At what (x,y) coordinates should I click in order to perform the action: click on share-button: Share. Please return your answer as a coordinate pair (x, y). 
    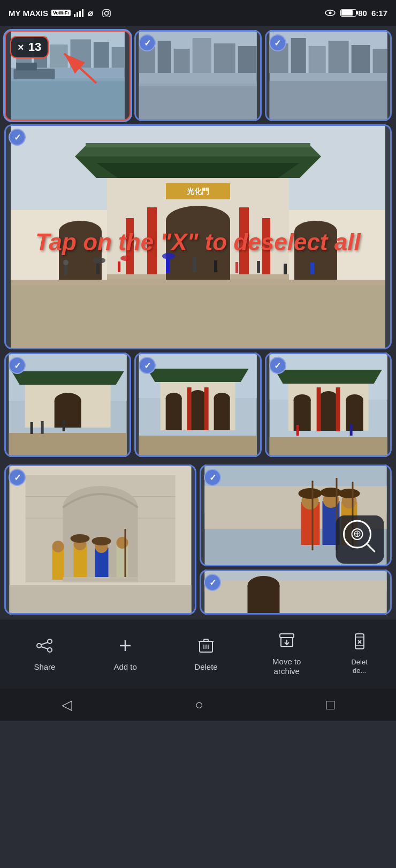
    Looking at the image, I should click on (44, 654).